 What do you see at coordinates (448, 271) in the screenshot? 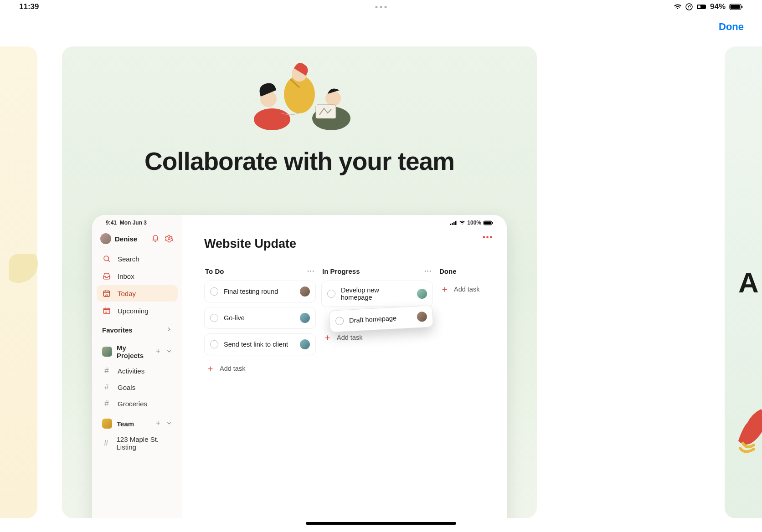
I see `column-label: Done` at bounding box center [448, 271].